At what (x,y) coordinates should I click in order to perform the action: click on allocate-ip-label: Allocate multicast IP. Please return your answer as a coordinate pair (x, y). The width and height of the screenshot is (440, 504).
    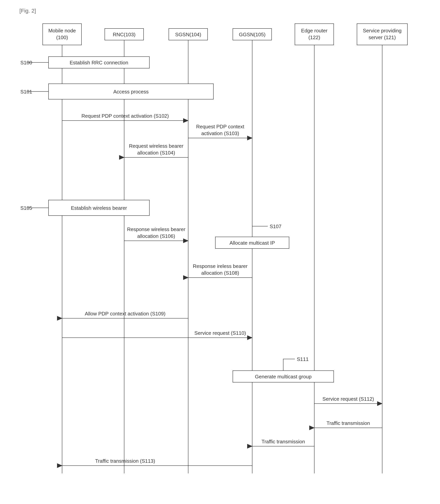
    Looking at the image, I should click on (252, 243).